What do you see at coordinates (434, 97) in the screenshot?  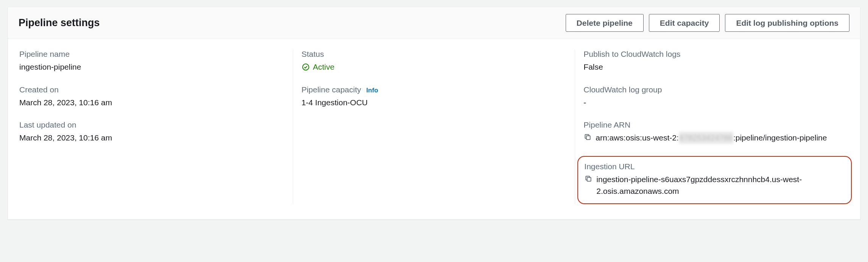 I see `field-pipeline-capacity: Pipeline capacity Info 1-4 Ingestion-OCU` at bounding box center [434, 97].